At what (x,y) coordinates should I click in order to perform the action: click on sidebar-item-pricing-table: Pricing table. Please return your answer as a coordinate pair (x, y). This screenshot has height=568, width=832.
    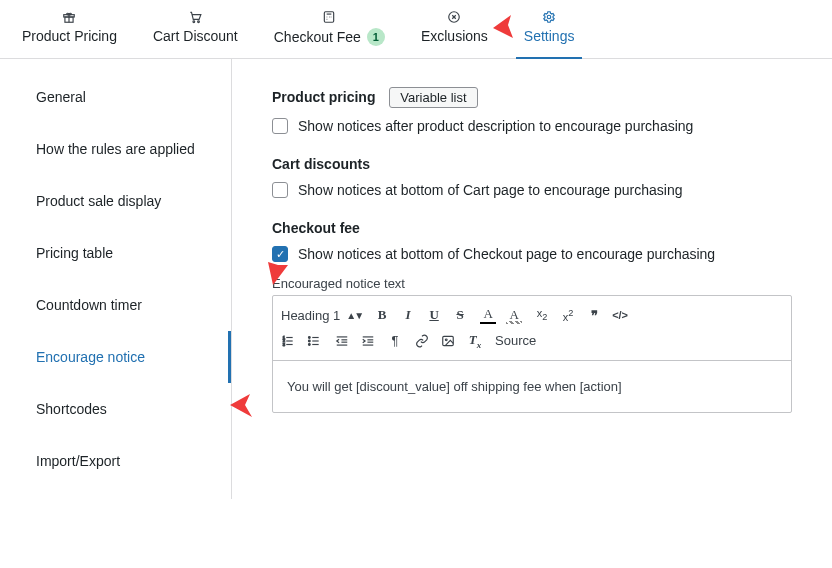
    Looking at the image, I should click on (116, 253).